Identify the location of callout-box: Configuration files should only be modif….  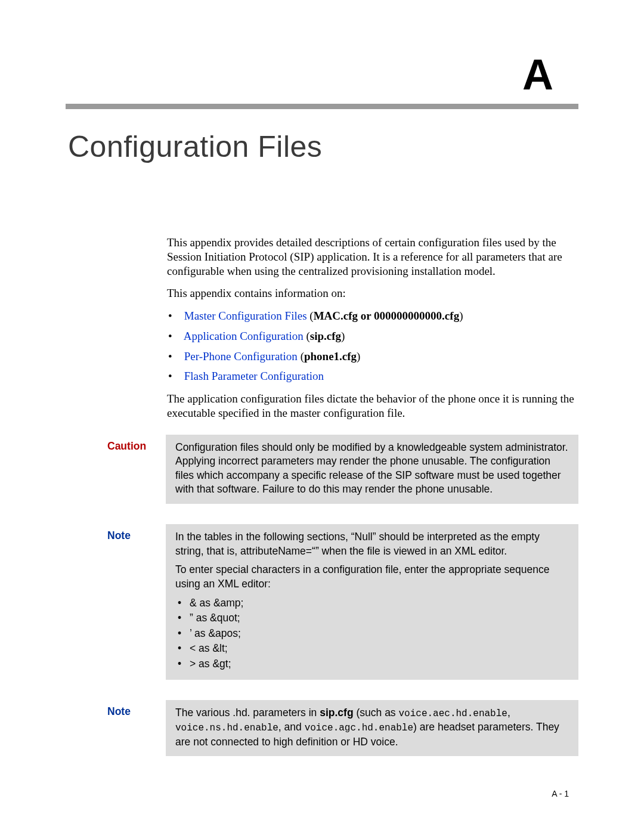
(372, 470).